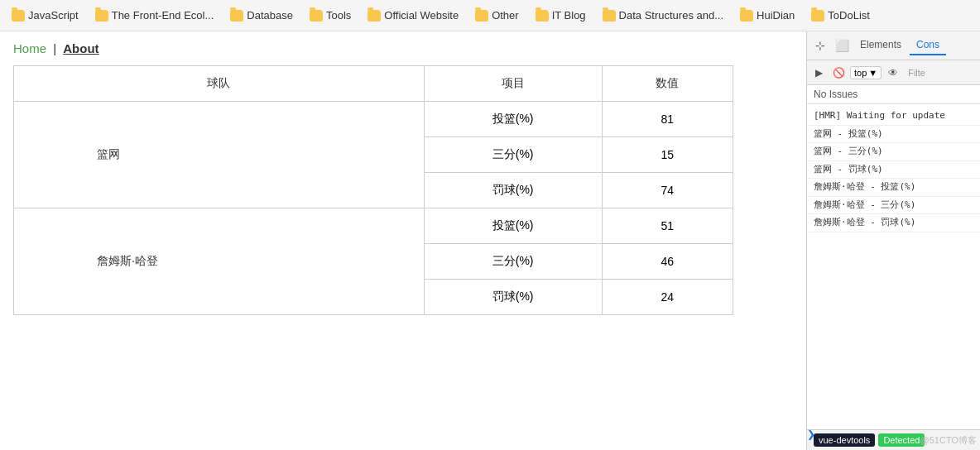  I want to click on bookmark-label: Other, so click(505, 15).